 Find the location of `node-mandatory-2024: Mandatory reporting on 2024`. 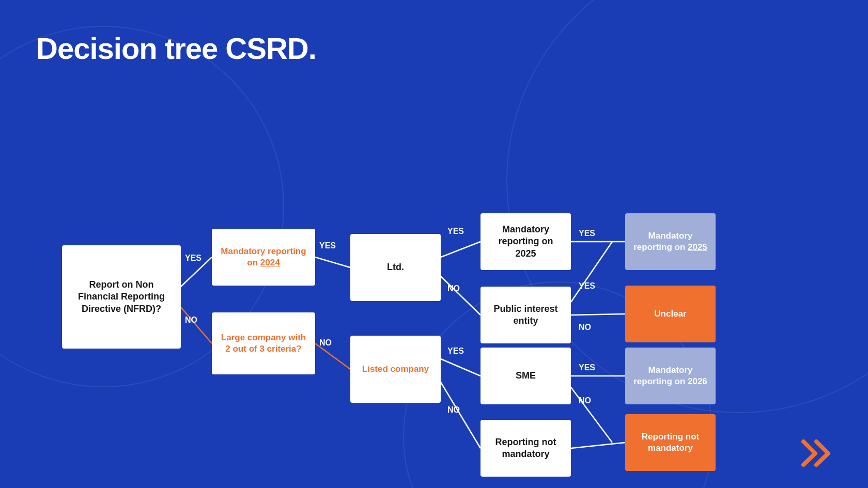

node-mandatory-2024: Mandatory reporting on 2024 is located at coordinates (264, 257).